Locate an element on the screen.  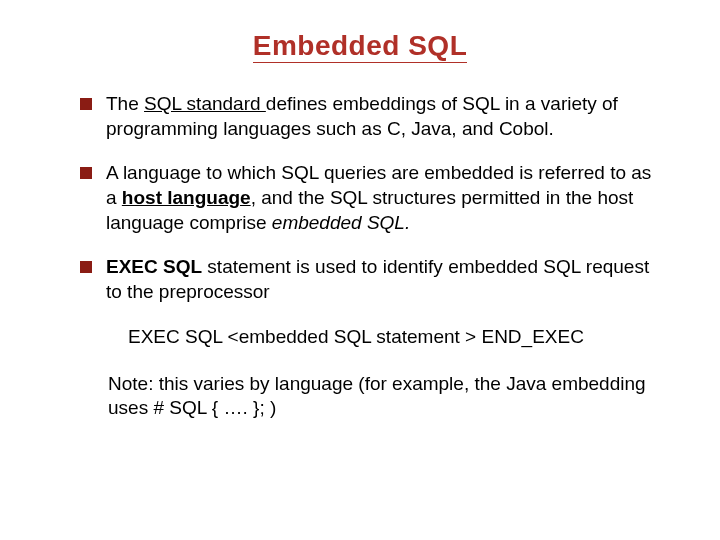
italic-text: embedded SQL. is located at coordinates (341, 222).